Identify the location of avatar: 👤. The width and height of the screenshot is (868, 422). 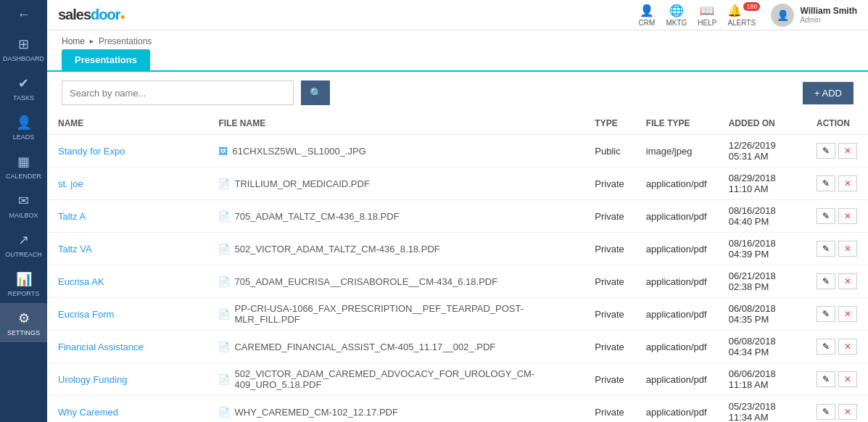
(782, 15).